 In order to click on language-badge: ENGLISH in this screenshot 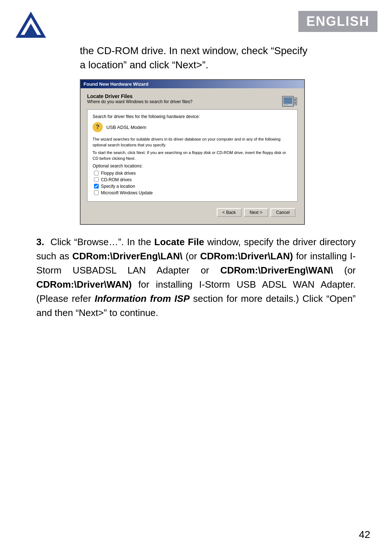, I will do `click(338, 21)`.